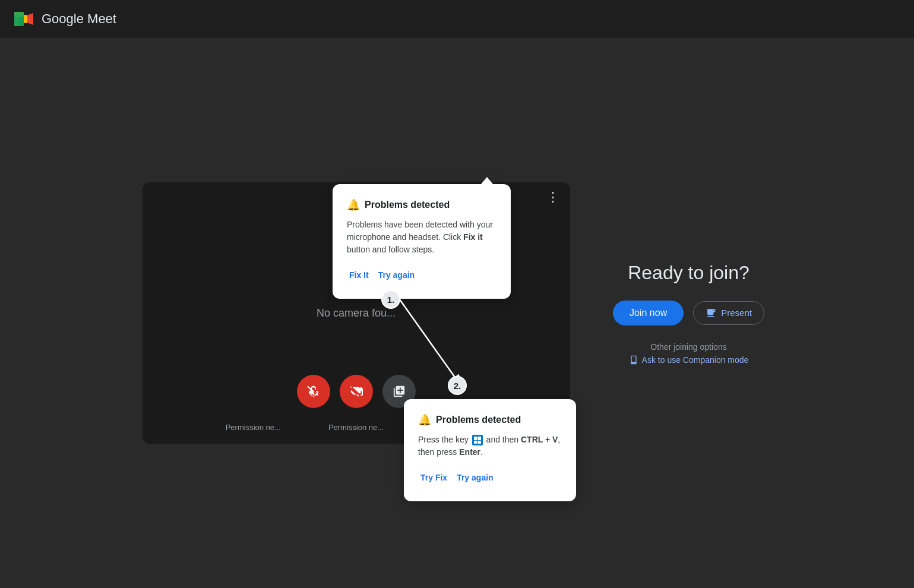 The image size is (914, 588). I want to click on popup-2-body-end: ., so click(482, 452).